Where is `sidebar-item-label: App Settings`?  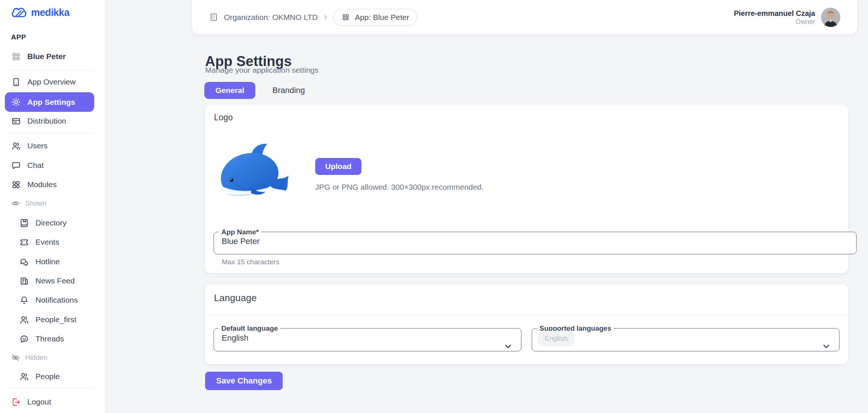 sidebar-item-label: App Settings is located at coordinates (51, 102).